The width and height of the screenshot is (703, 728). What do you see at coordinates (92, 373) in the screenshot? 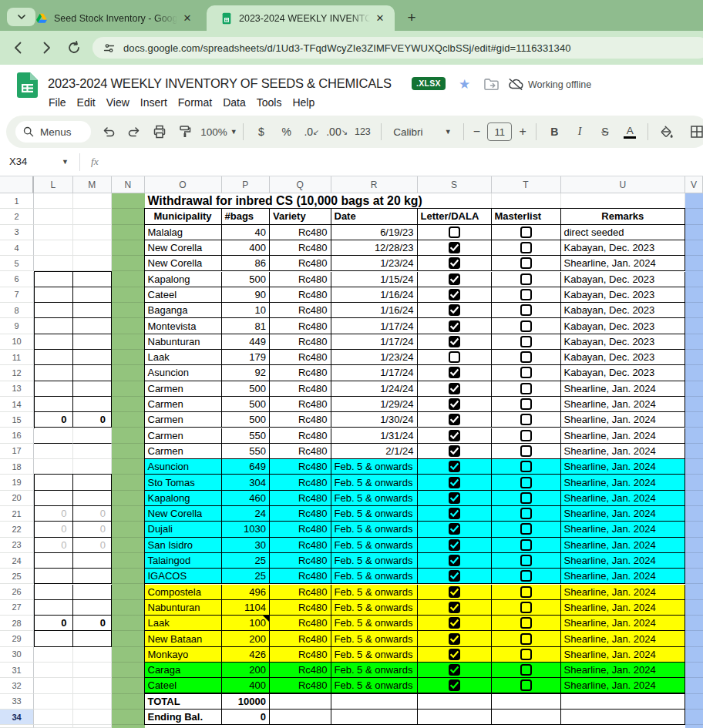
I see `cell-M12` at bounding box center [92, 373].